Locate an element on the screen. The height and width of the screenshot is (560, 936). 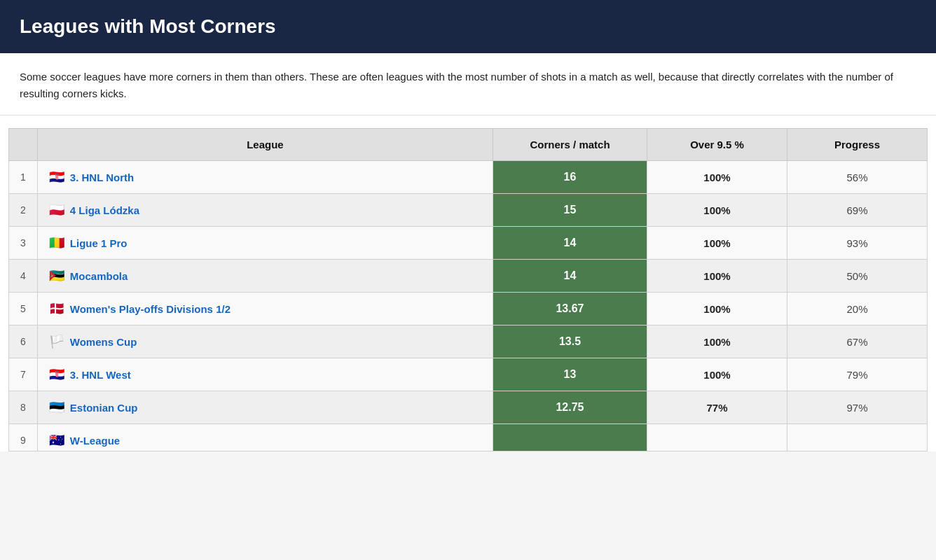
rank-cell: 8 is located at coordinates (24, 407).